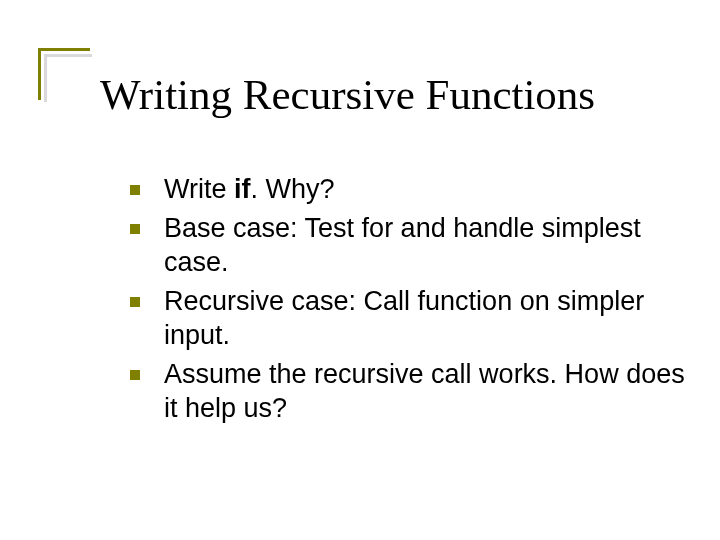 Image resolution: width=720 pixels, height=540 pixels. Describe the element at coordinates (410, 392) in the screenshot. I see `list-item: Assume the recursive call works. How doe…` at that location.